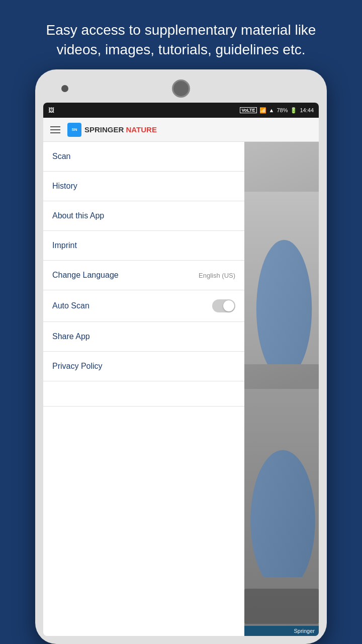 The image size is (362, 644). I want to click on status-bar: 🖼 VoLTE 📶 ▲ 78% 🔋 14:44, so click(181, 110).